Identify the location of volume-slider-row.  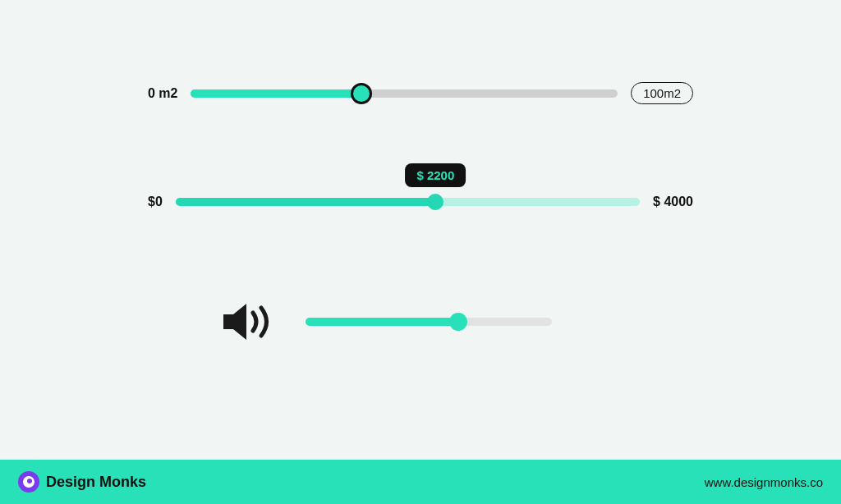
(420, 322).